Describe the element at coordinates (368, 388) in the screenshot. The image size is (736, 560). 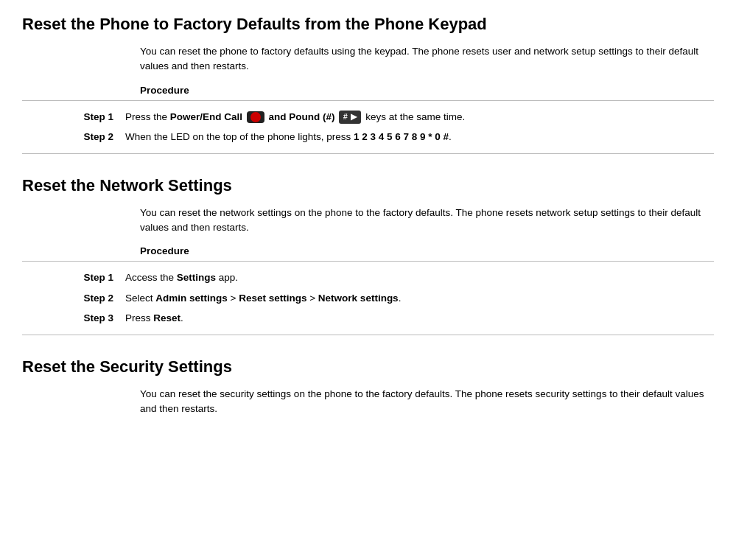
I see `section-security-settings: Reset the Security Settings You can rese…` at that location.